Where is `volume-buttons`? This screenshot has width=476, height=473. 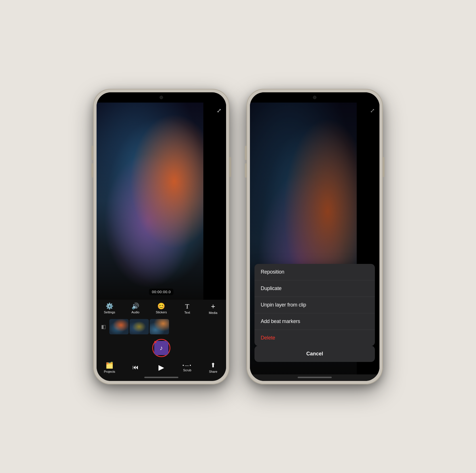 volume-buttons is located at coordinates (92, 162).